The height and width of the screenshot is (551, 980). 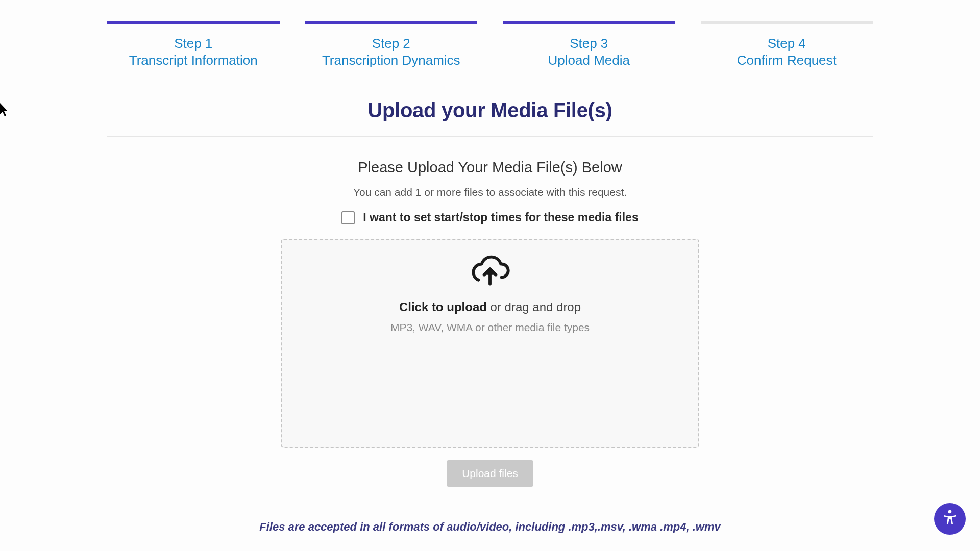 What do you see at coordinates (490, 270) in the screenshot?
I see `cloud-upload-icon` at bounding box center [490, 270].